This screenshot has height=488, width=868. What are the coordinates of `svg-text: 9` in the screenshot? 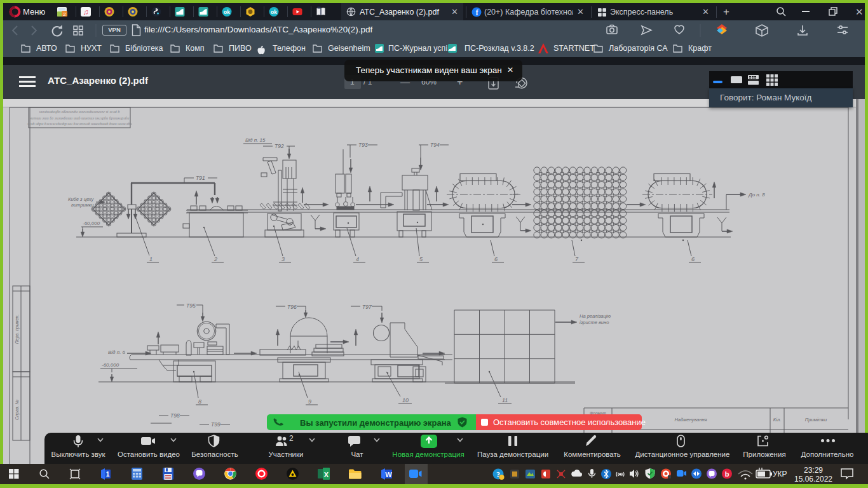 It's located at (310, 402).